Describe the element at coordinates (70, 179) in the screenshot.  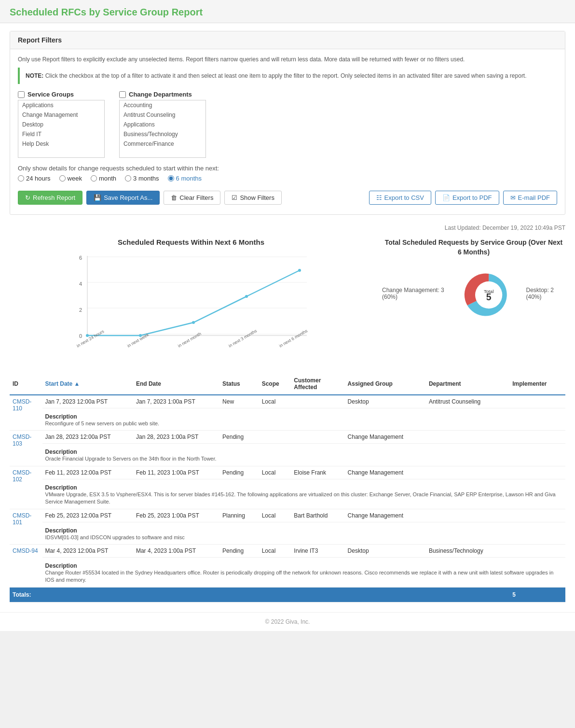
I see `time-option-week: week` at that location.